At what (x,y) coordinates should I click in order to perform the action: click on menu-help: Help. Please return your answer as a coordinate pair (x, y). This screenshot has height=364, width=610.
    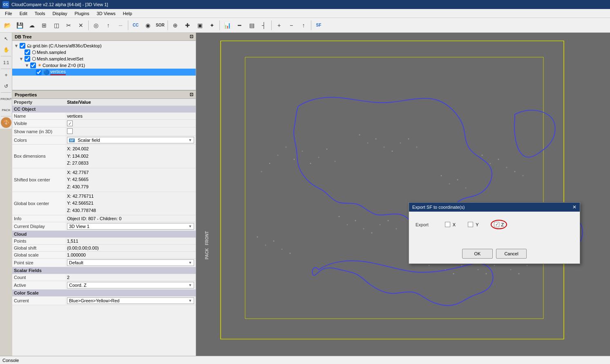
    Looking at the image, I should click on (127, 13).